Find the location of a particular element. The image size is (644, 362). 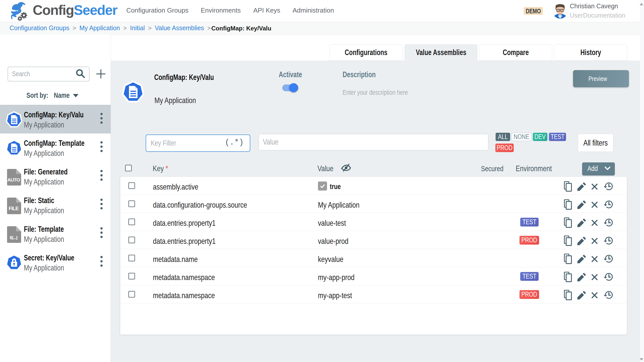

svg-text: AUTO is located at coordinates (14, 180).